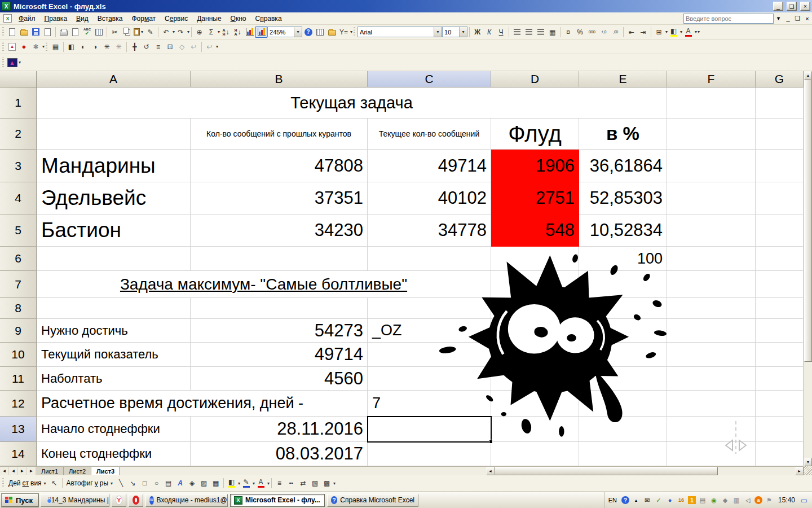 The width and height of the screenshot is (812, 508). What do you see at coordinates (788, 19) in the screenshot?
I see `doc-minimize-button: _` at bounding box center [788, 19].